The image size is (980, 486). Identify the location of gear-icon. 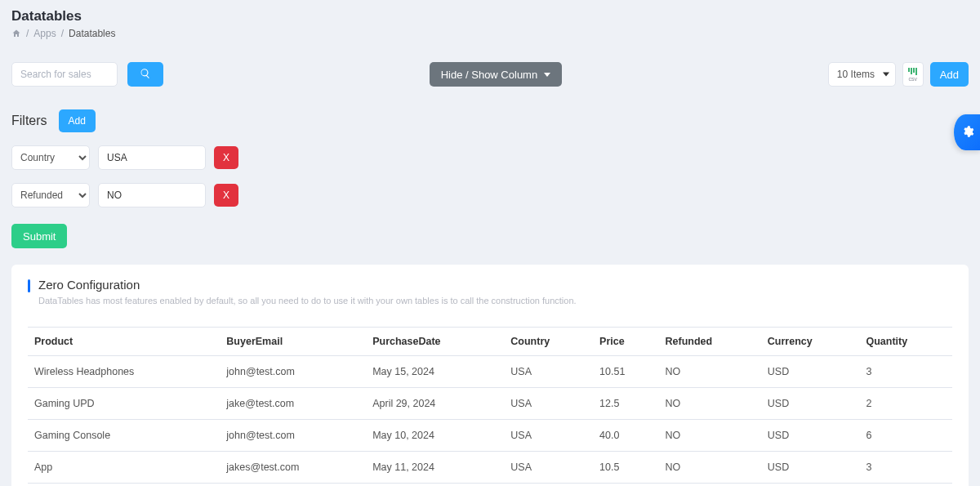
(968, 132).